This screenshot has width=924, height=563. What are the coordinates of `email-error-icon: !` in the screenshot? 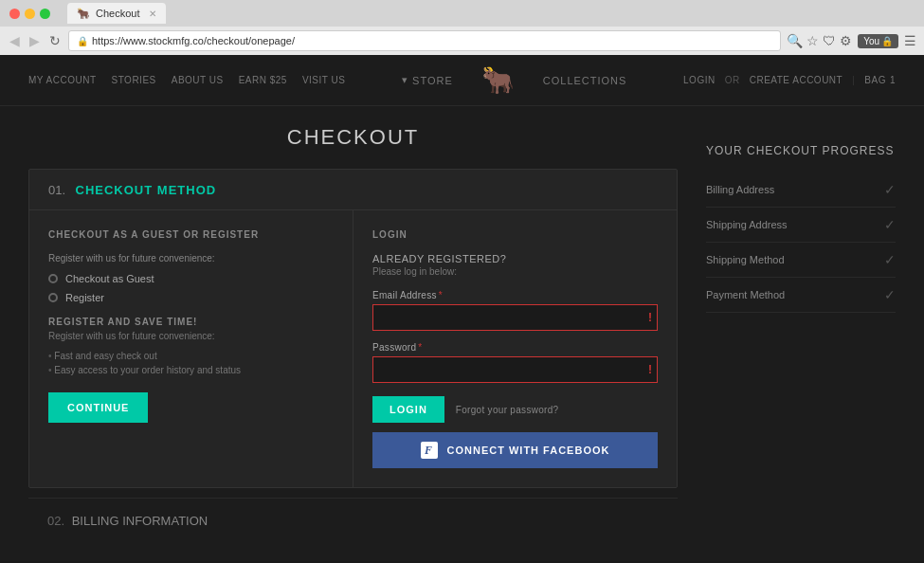 It's located at (650, 318).